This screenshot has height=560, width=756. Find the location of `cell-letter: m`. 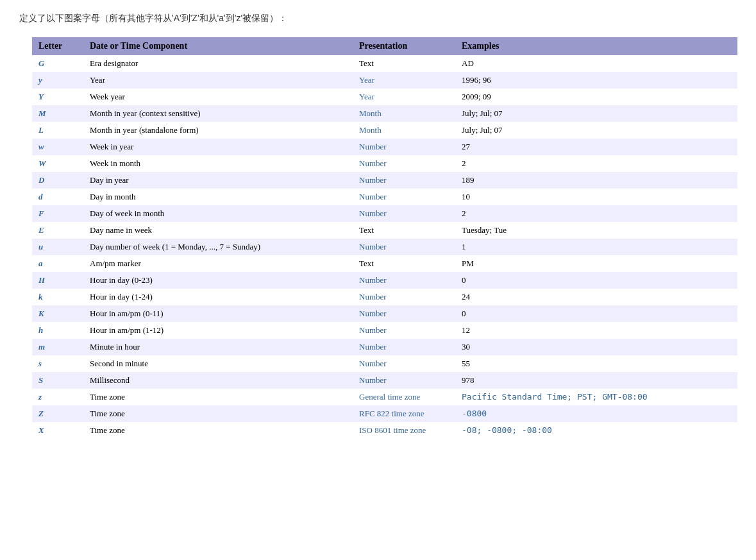

cell-letter: m is located at coordinates (58, 347).